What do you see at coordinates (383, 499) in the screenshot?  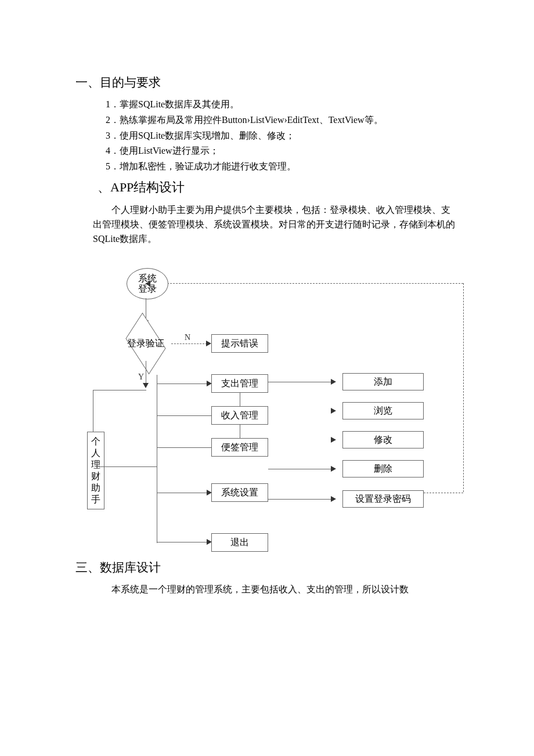 I see `node-set-pwd: 设置登录密码` at bounding box center [383, 499].